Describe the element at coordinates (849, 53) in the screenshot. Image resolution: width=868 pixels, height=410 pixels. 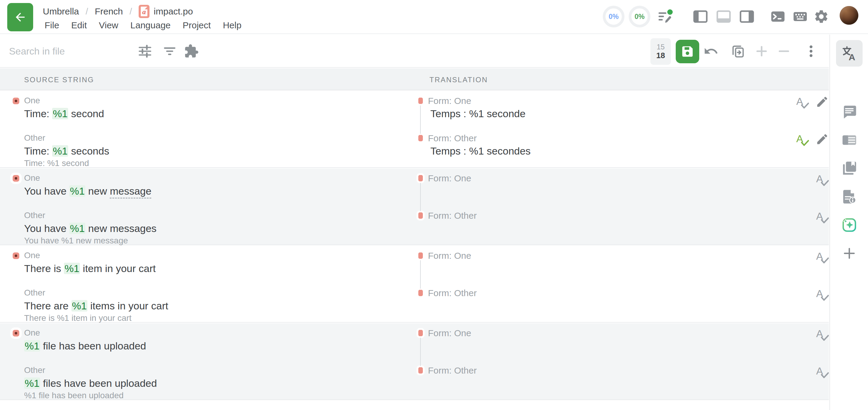
I see `tab-translations: A` at that location.